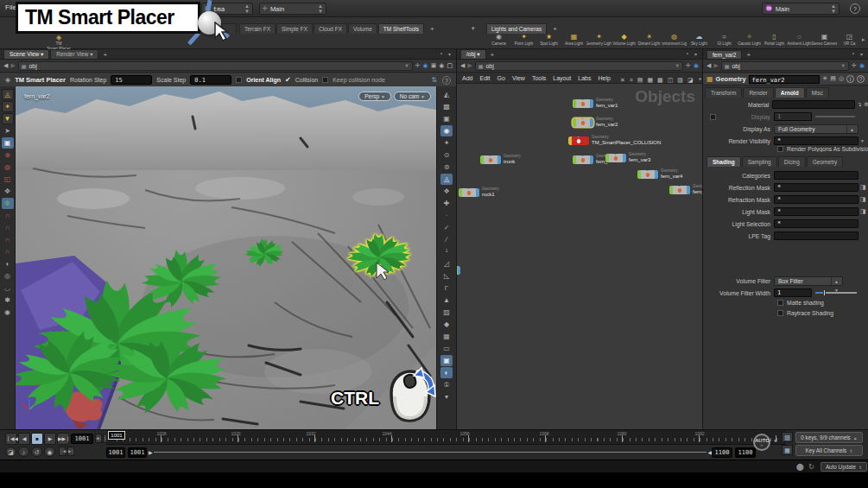  What do you see at coordinates (257, 29) in the screenshot?
I see `shelf-tab: Terrain FX` at bounding box center [257, 29].